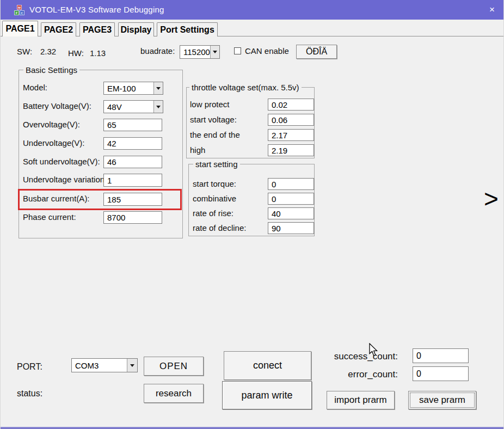 The height and width of the screenshot is (429, 504). Describe the element at coordinates (214, 184) in the screenshot. I see `start-torque-label: start torque:` at that location.